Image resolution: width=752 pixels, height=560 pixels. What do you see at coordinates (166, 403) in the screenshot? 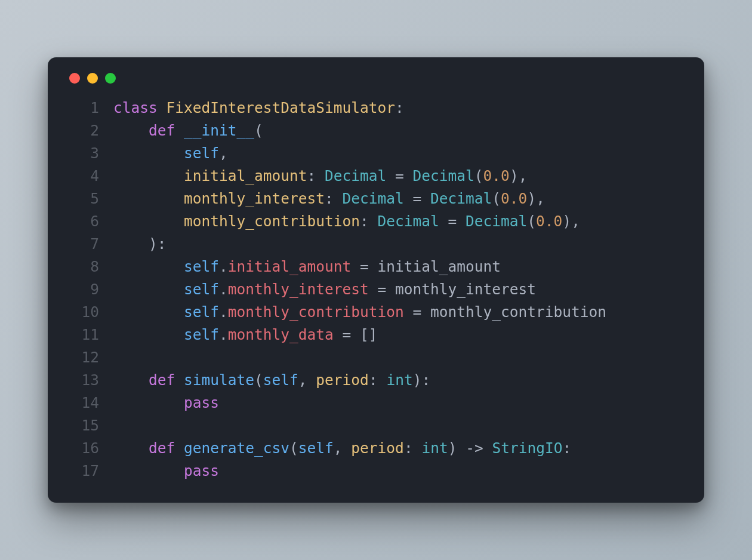
I see `line-content: pass` at bounding box center [166, 403].